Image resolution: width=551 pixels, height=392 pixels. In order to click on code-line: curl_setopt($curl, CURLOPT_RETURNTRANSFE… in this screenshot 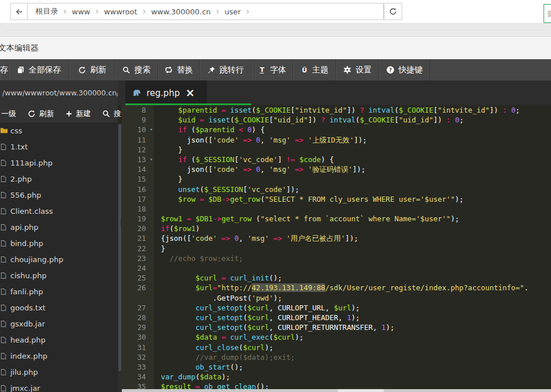, I will do `click(353, 328)`.